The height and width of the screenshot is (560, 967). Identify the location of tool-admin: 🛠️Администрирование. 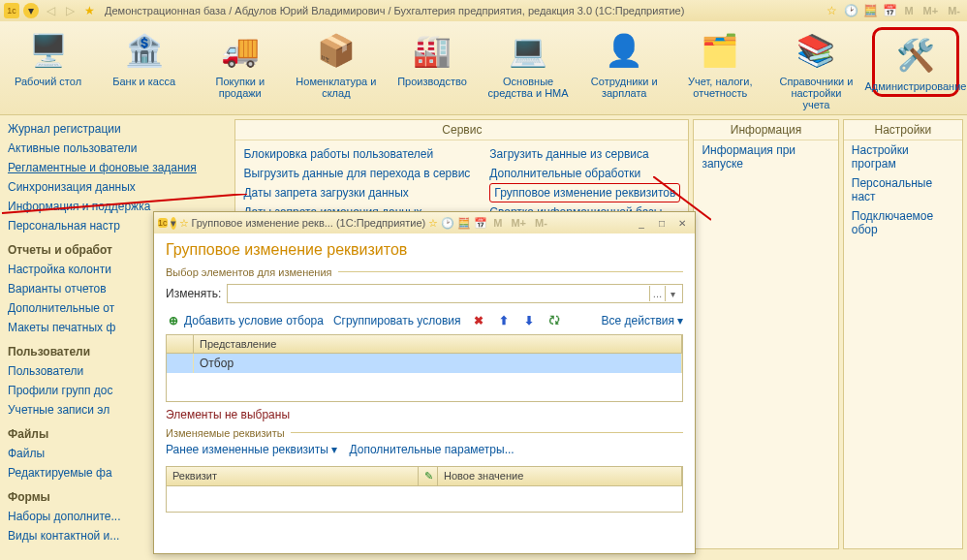
(916, 62).